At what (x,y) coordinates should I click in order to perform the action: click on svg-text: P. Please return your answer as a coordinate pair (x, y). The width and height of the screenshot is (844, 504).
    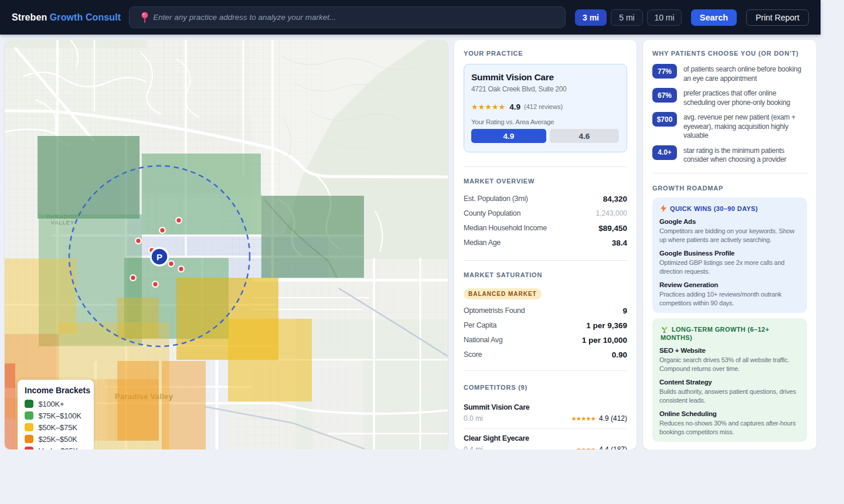
    Looking at the image, I should click on (159, 257).